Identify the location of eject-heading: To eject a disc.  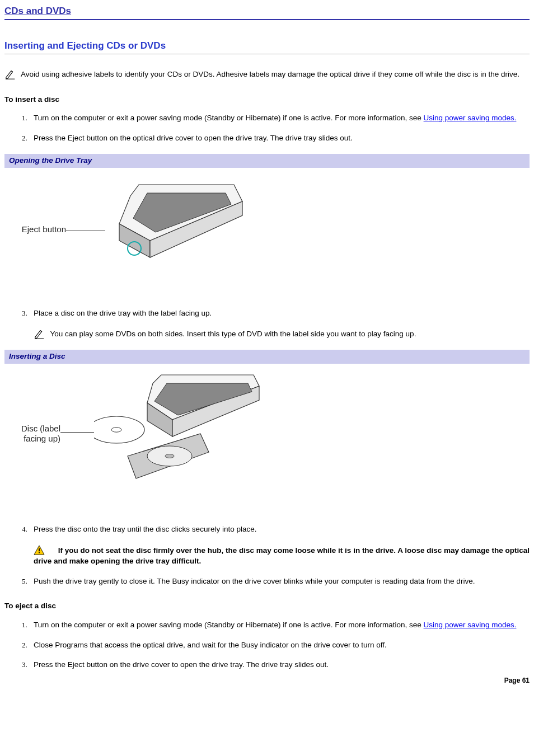
(267, 607).